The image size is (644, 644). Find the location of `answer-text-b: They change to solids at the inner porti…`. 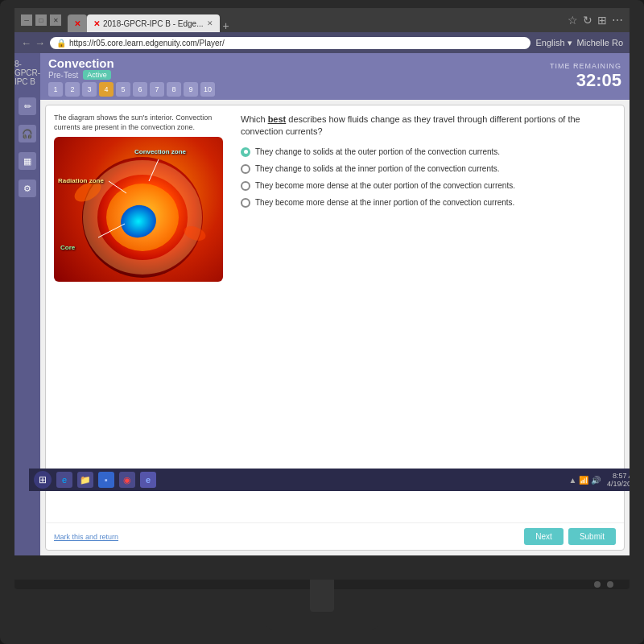

answer-text-b: They change to solids at the inner porti… is located at coordinates (378, 169).